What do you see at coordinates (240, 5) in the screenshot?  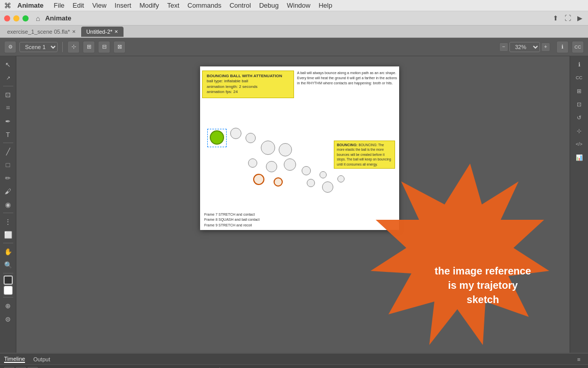 I see `menu-control: Control` at bounding box center [240, 5].